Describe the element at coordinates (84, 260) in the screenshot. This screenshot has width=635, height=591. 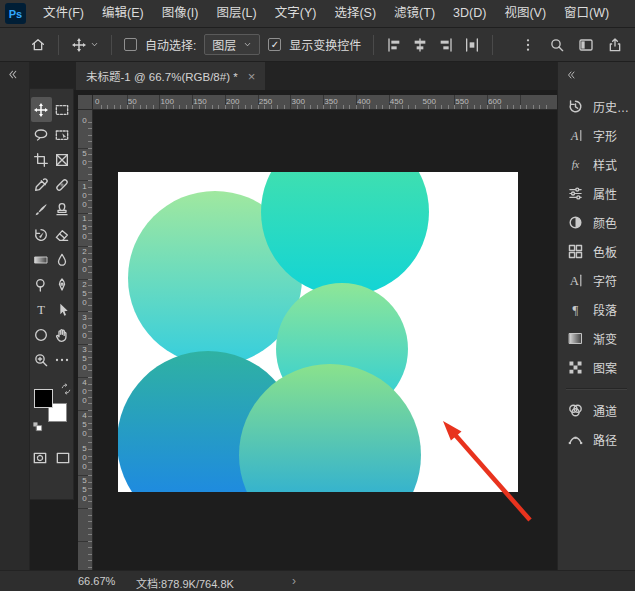
I see `ruler-label: 200` at that location.